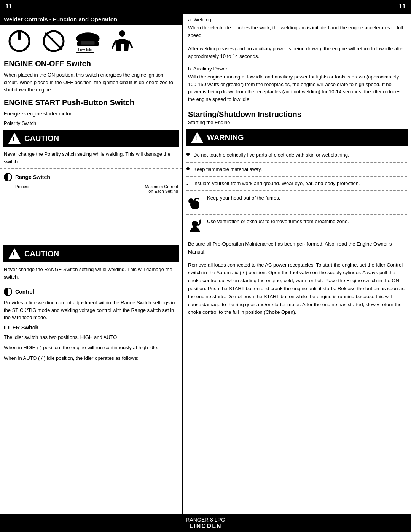 The width and height of the screenshot is (411, 532). Describe the element at coordinates (206, 526) in the screenshot. I see `footer-brand: LINCOLN` at that location.